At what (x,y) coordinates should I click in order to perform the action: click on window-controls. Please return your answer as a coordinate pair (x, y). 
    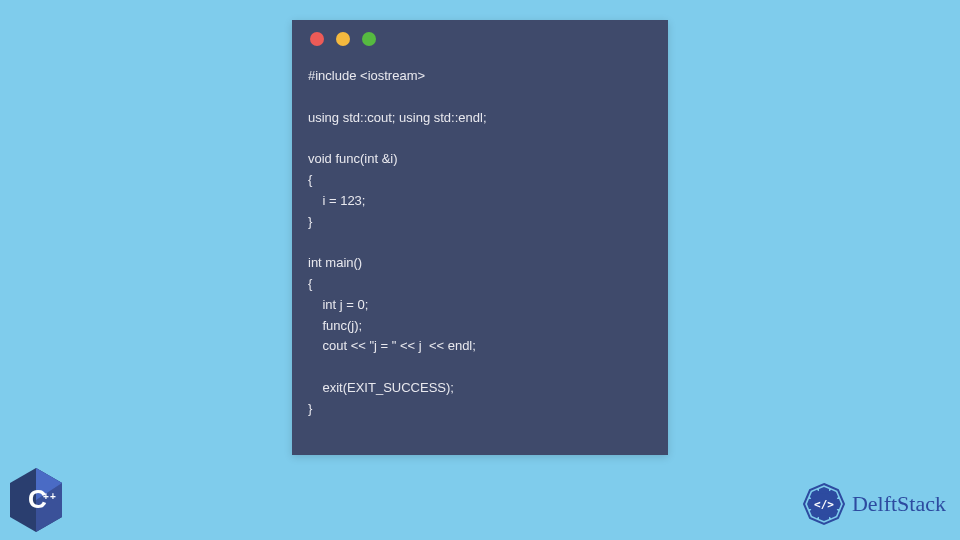
    Looking at the image, I should click on (480, 39).